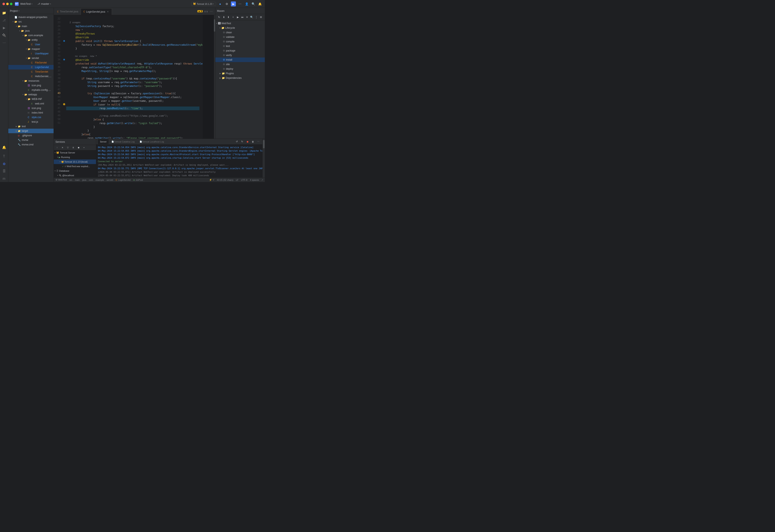 This screenshot has height=532, width=775. I want to click on services-webtest-war: ✓ ⬆ WebTest:war explod..., so click(75, 166).